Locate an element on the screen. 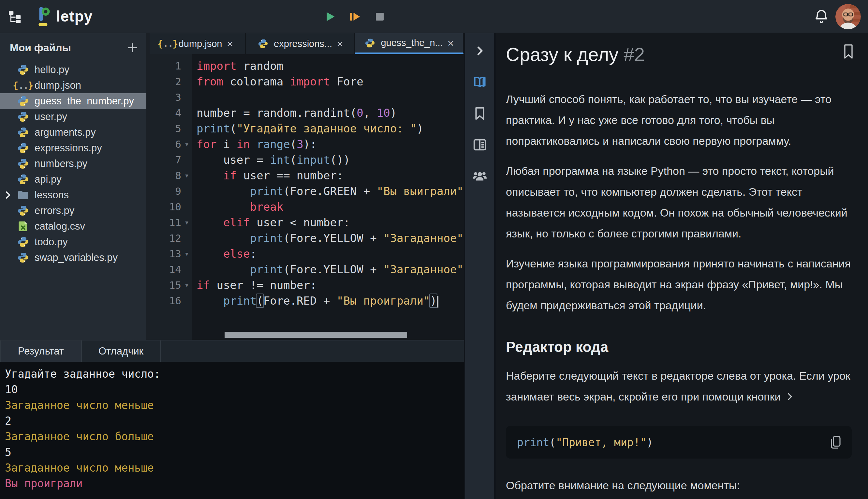 The height and width of the screenshot is (499, 868). editor-tab-dumpjson: {..}dump.json× is located at coordinates (198, 44).